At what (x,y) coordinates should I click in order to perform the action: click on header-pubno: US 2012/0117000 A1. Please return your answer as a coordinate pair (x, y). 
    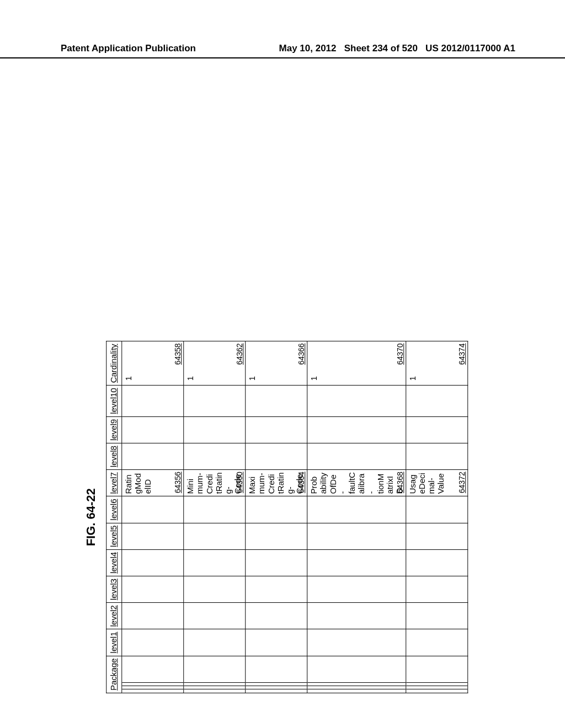
    Looking at the image, I should click on (470, 49).